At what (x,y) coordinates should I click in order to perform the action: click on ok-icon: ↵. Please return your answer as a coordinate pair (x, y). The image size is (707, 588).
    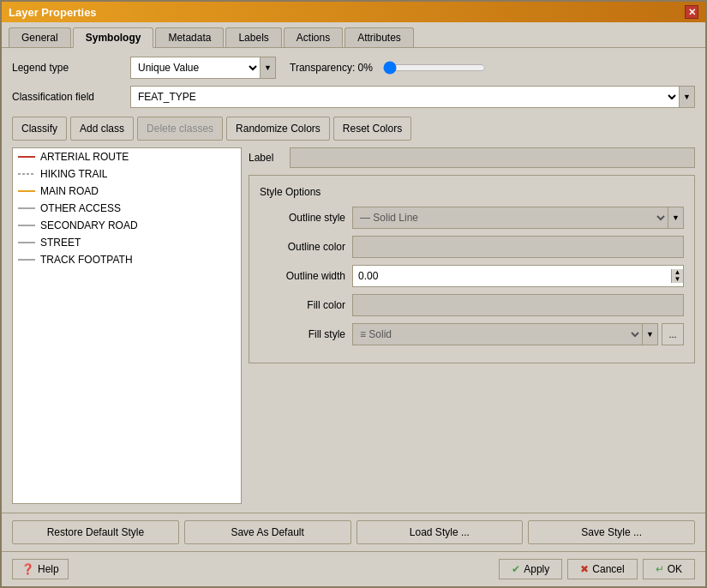
    Looking at the image, I should click on (660, 569).